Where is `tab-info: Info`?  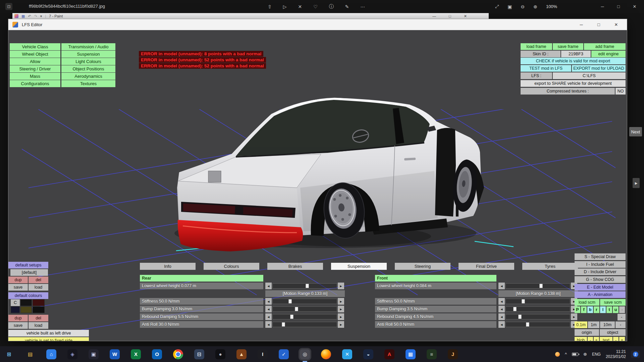 tab-info: Info is located at coordinates (168, 266).